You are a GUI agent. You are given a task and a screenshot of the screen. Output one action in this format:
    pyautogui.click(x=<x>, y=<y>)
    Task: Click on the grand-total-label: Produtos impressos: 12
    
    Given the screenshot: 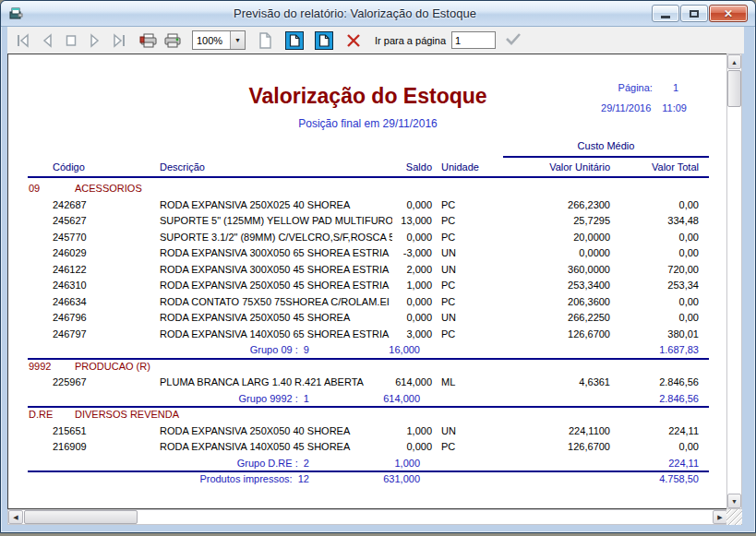 What is the action you would take?
    pyautogui.click(x=186, y=480)
    